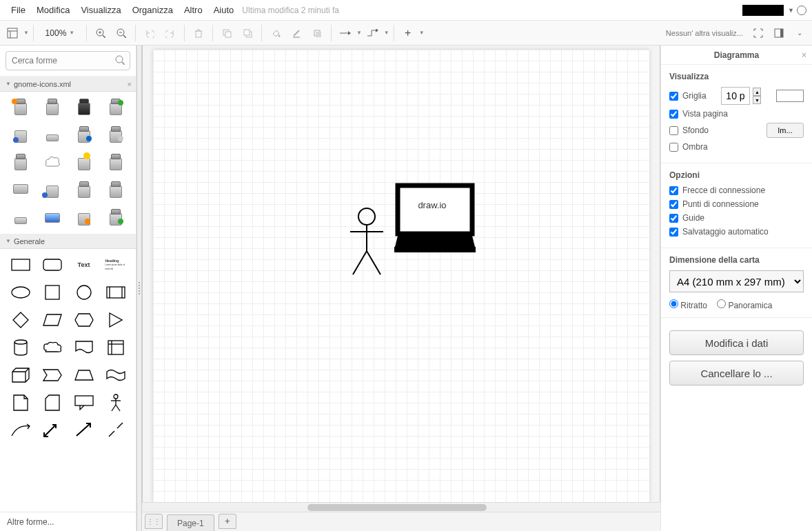  Describe the element at coordinates (18, 10) in the screenshot. I see `menu-file: File` at that location.